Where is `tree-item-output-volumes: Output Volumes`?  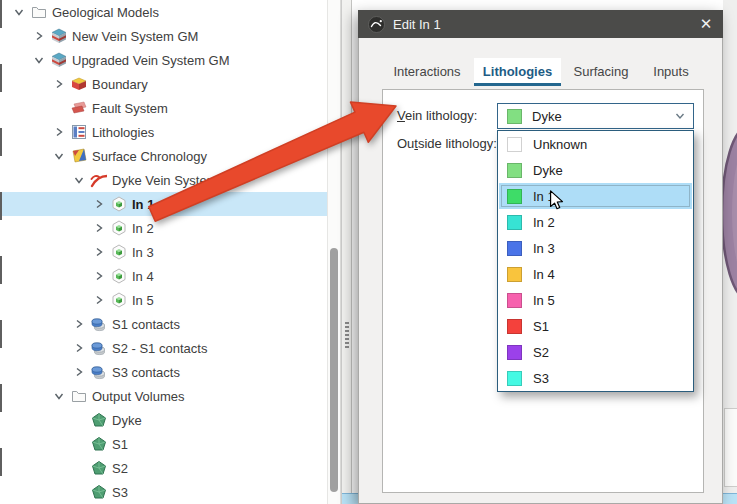 tree-item-output-volumes: Output Volumes is located at coordinates (164, 396).